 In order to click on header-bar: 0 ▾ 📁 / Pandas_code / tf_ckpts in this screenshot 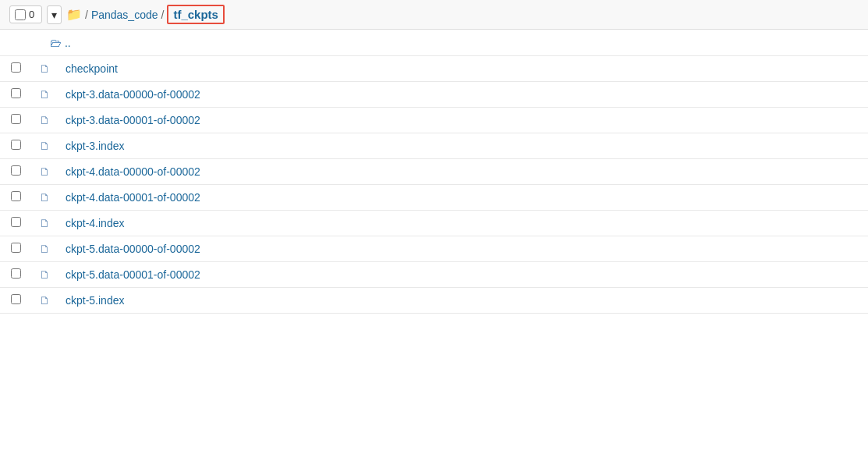, I will do `click(434, 15)`.